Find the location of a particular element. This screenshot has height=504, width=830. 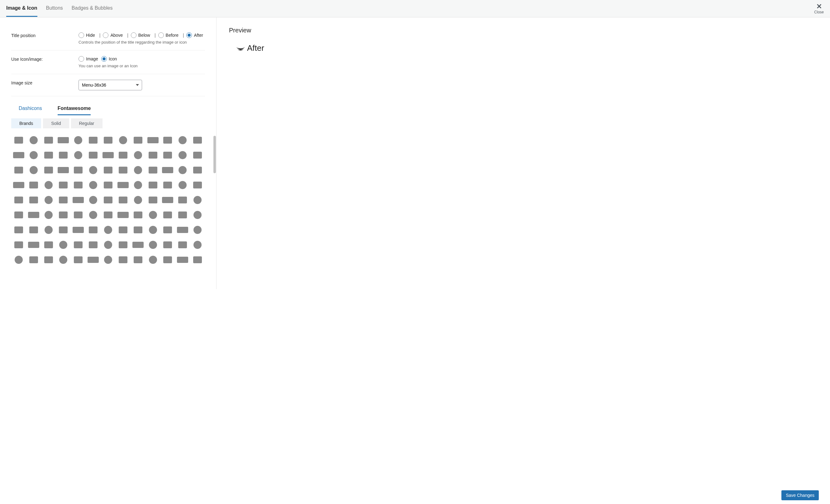

icon-dribbble-square is located at coordinates (168, 260).